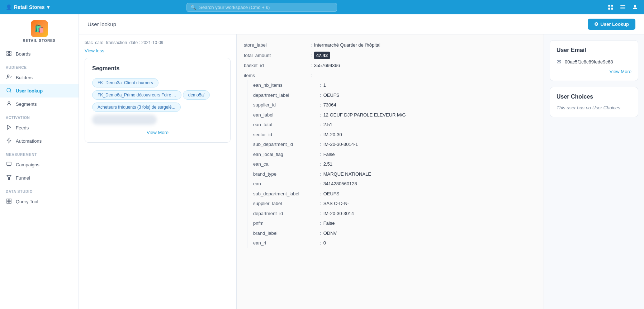  What do you see at coordinates (322, 56) in the screenshot?
I see `data-val: 47.42` at bounding box center [322, 56].